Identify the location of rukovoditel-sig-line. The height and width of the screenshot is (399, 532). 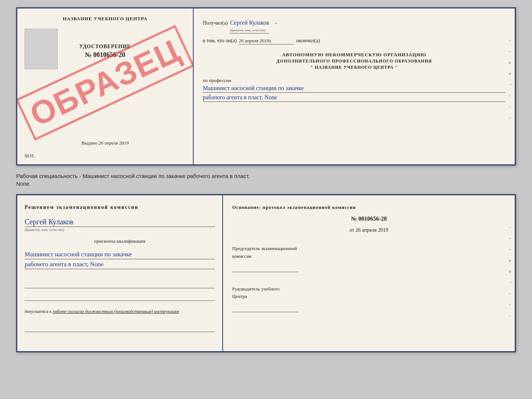
(265, 308).